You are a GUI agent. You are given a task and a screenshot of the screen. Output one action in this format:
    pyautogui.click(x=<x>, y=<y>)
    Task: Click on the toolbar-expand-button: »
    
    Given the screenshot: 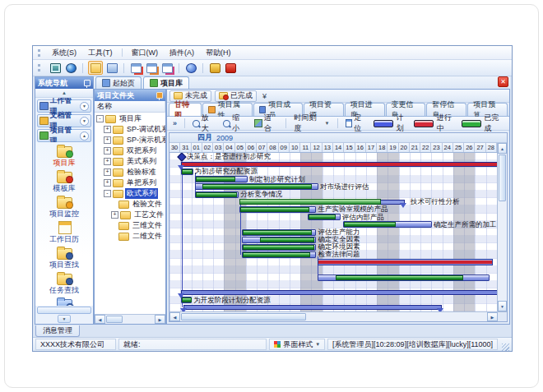 What is the action you would take?
    pyautogui.click(x=174, y=123)
    